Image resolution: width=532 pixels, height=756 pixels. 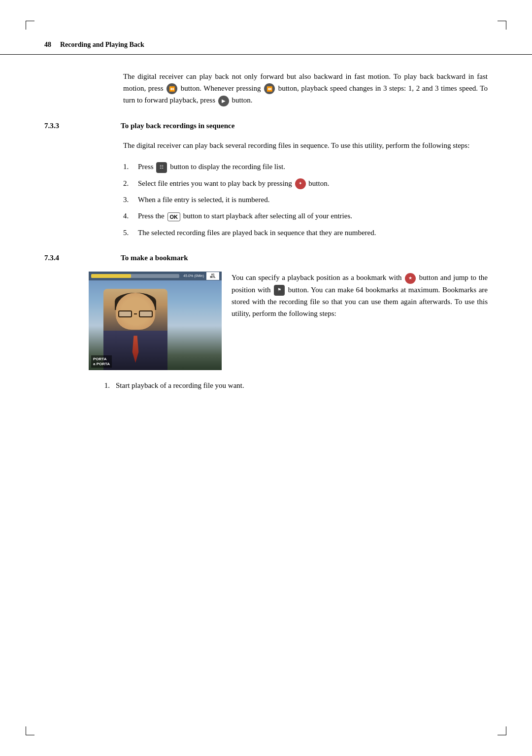 What do you see at coordinates (125, 314) in the screenshot?
I see `glasses-lens-left` at bounding box center [125, 314].